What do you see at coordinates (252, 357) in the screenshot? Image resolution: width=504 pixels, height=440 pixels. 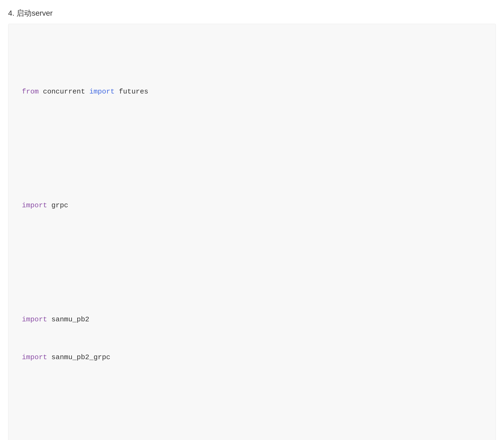 I see `code-line-6: import sanmu_pb2_grpc` at bounding box center [252, 357].